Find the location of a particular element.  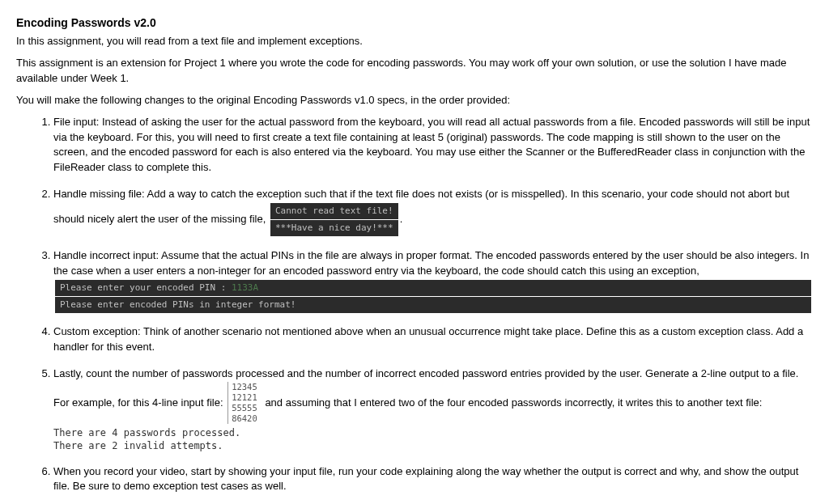

requirement-item-6: When you record your video, start by sho… is located at coordinates (433, 480).